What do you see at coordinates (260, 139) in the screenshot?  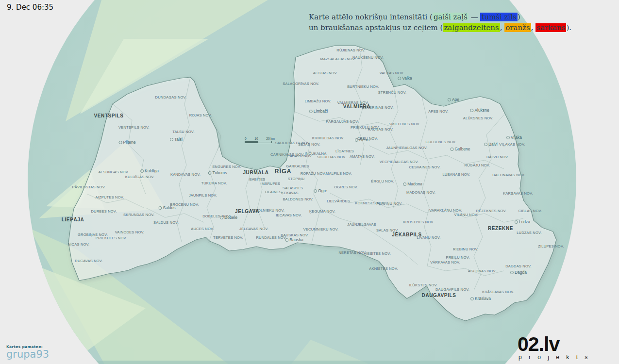 I see `scale-bar-numbers: 0 10 20 km` at bounding box center [260, 139].